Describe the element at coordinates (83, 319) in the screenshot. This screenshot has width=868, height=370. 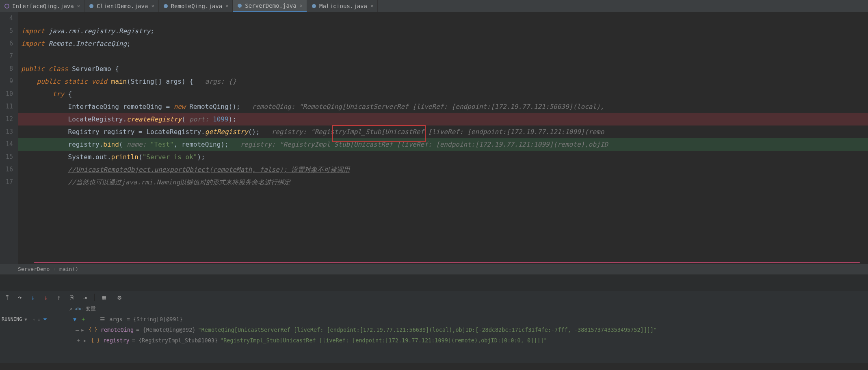
I see `add-watch-icon: ＋` at that location.